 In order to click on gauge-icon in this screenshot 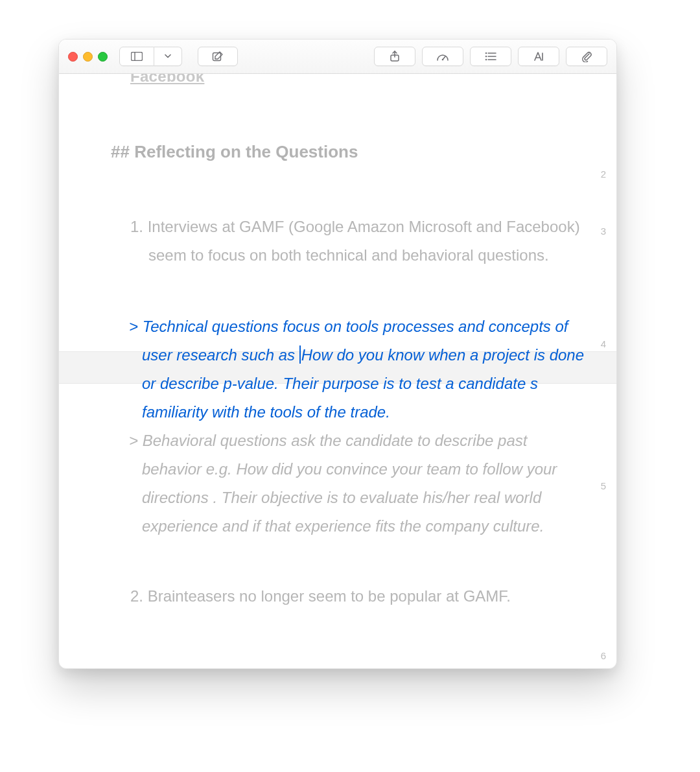, I will do `click(443, 56)`.